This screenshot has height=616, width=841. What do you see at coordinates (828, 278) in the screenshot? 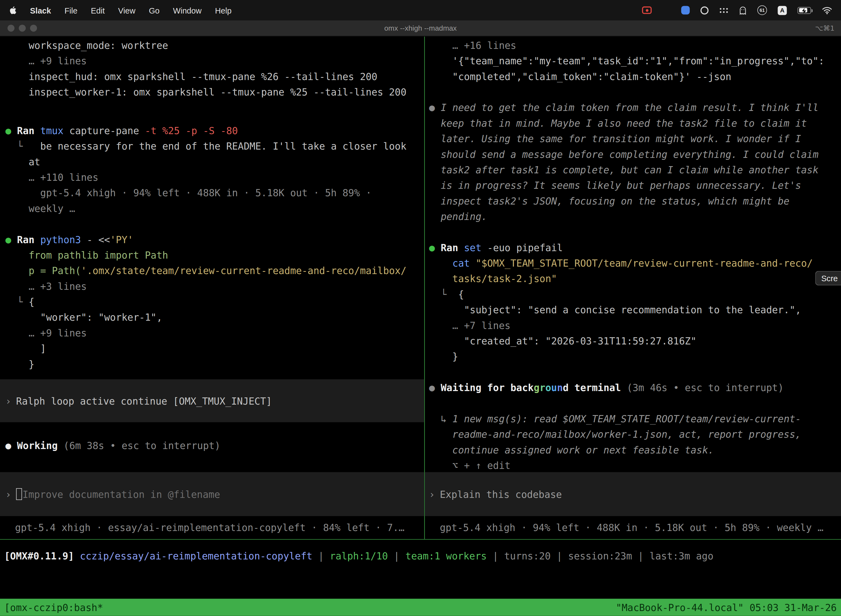
I see `screenshot-toast: Scre` at bounding box center [828, 278].